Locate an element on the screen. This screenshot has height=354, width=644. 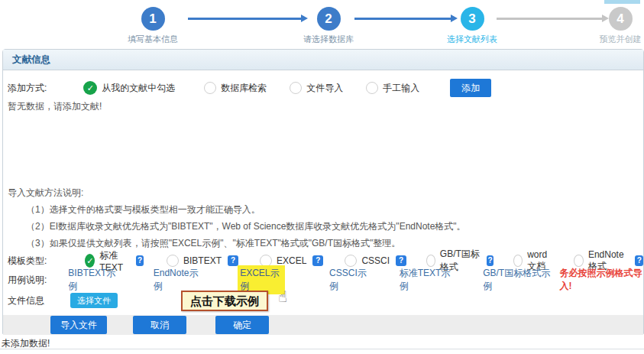
step-4-circle: 4 is located at coordinates (620, 18).